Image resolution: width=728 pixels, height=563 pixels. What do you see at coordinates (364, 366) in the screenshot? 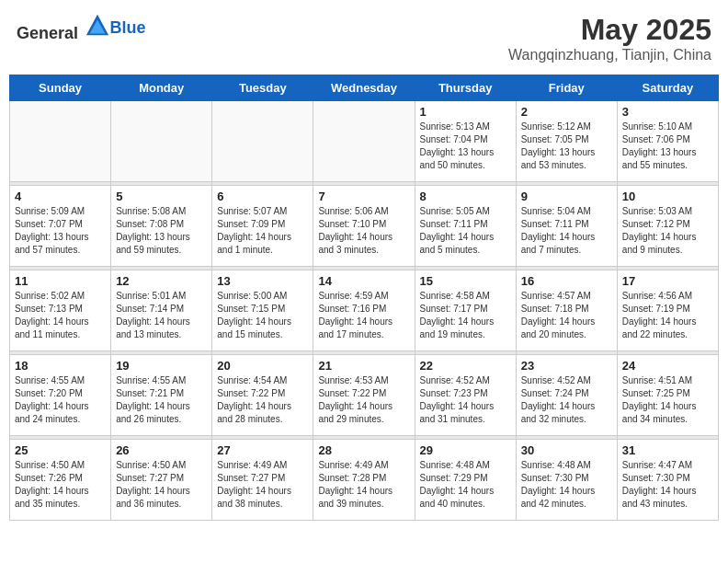
I see `day-number: 21` at bounding box center [364, 366].